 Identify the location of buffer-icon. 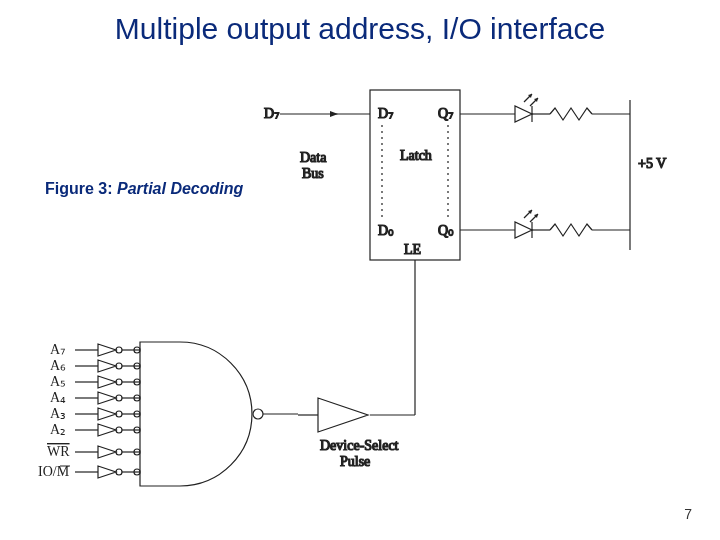
(343, 415).